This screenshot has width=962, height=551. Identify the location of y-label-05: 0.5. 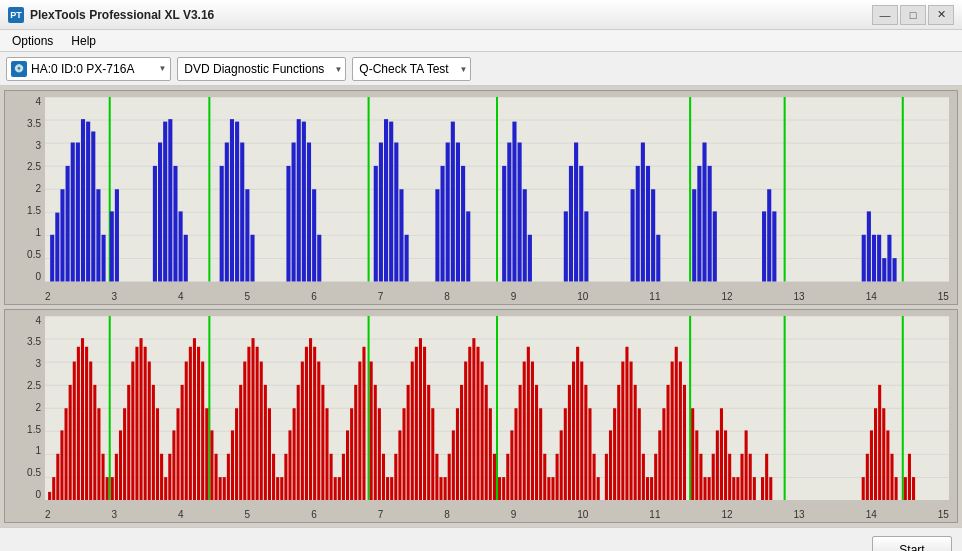
(34, 255).